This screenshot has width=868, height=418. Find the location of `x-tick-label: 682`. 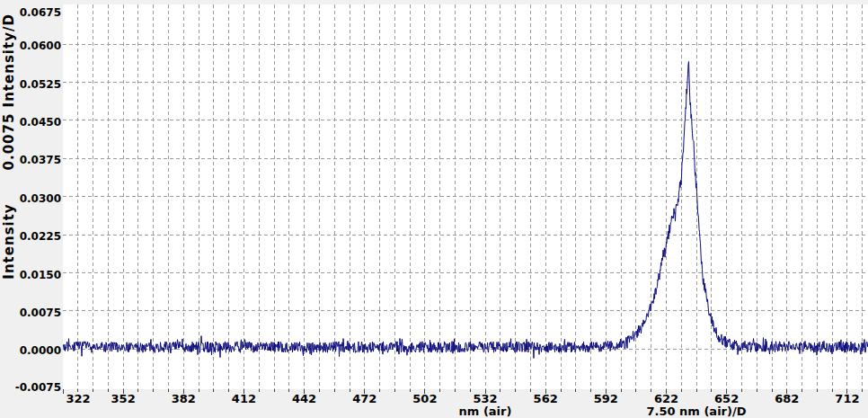

x-tick-label: 682 is located at coordinates (787, 399).